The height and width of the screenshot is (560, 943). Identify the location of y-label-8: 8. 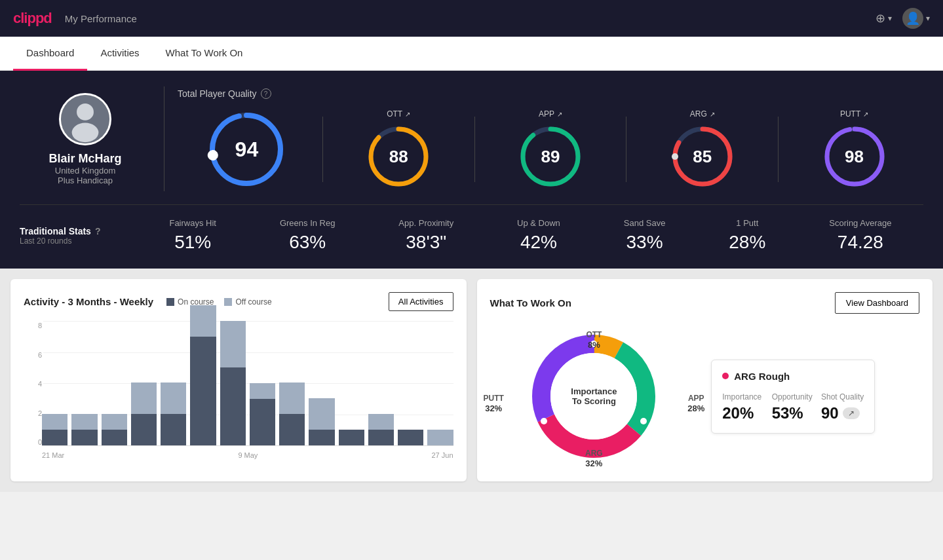
(34, 326).